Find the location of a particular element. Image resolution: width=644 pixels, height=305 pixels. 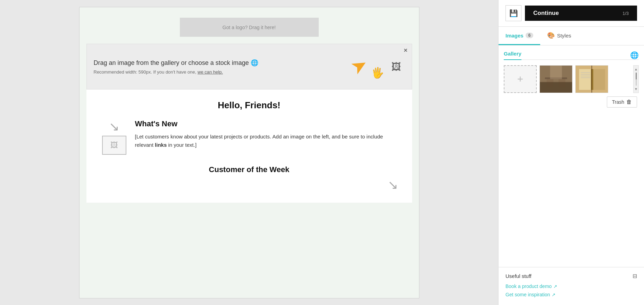

gallery-tab: Gallery is located at coordinates (512, 56).